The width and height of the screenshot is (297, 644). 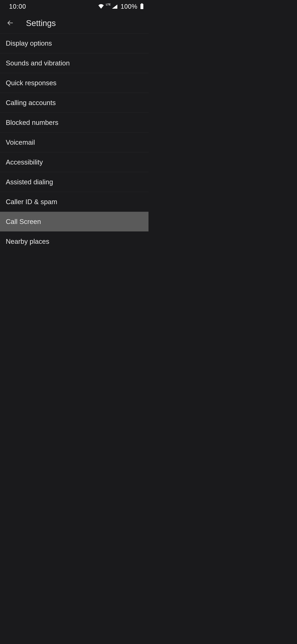 What do you see at coordinates (74, 242) in the screenshot?
I see `settings-item-nearby-places: Nearby places` at bounding box center [74, 242].